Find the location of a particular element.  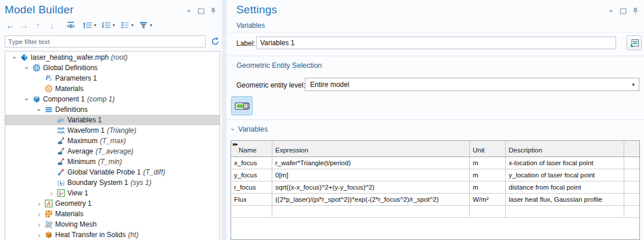

cell-name: Flux is located at coordinates (252, 199).